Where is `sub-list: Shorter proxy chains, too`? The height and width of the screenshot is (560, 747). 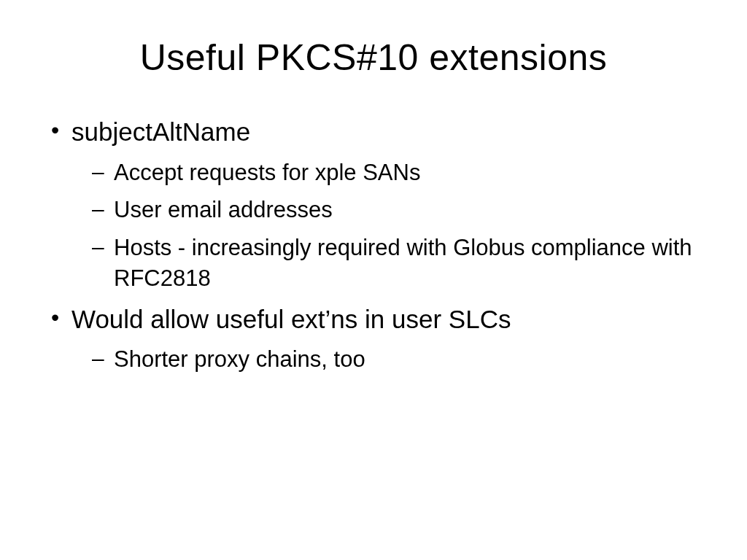
sub-list: Shorter proxy chains, too is located at coordinates (384, 359).